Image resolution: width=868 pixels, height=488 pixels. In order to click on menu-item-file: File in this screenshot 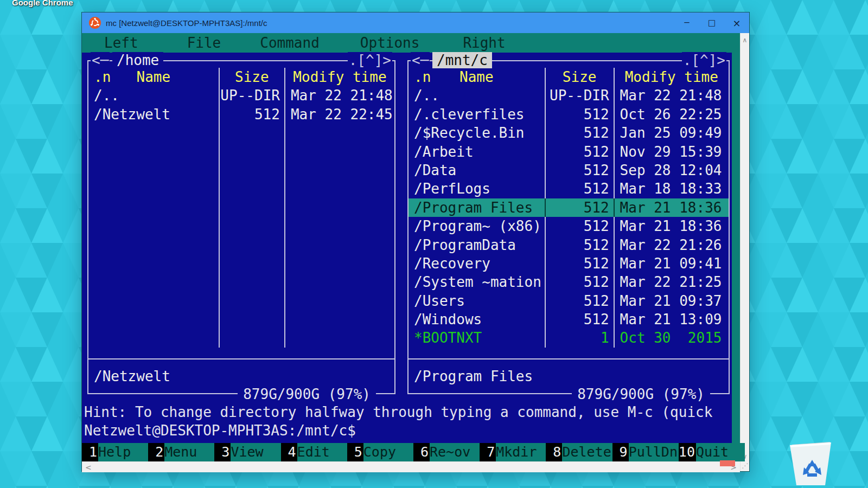, I will do `click(204, 43)`.